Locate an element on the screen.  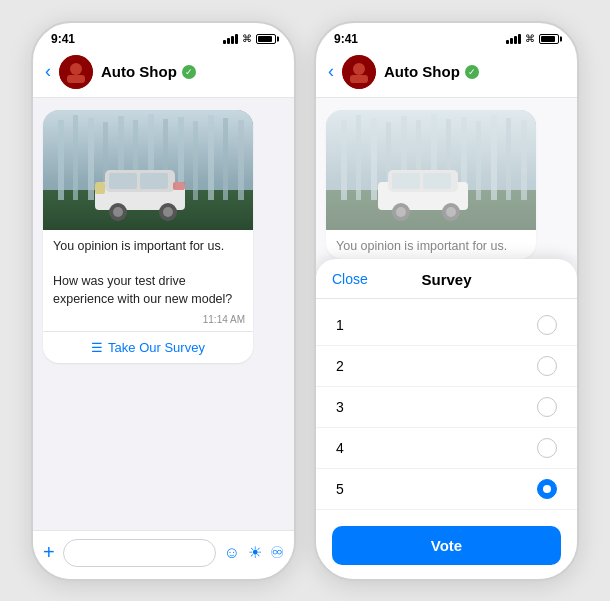
survey-title: Survey is located at coordinates (446, 280).